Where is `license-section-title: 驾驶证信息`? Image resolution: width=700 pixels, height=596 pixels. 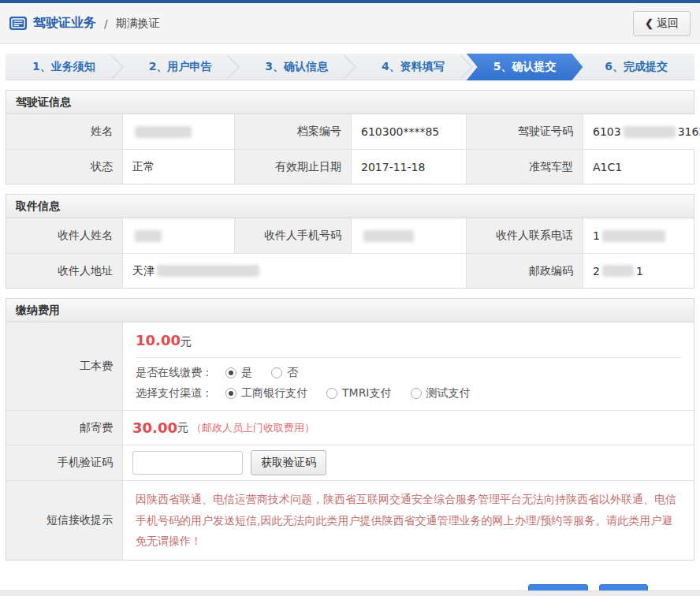
license-section-title: 驾驶证信息 is located at coordinates (350, 102).